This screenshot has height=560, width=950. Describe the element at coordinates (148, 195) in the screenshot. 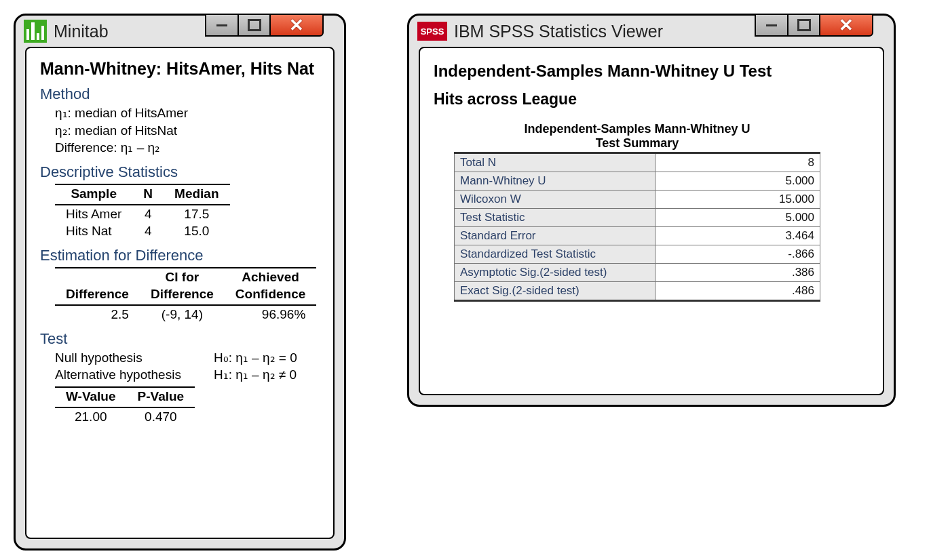

I see `col-n: N` at that location.